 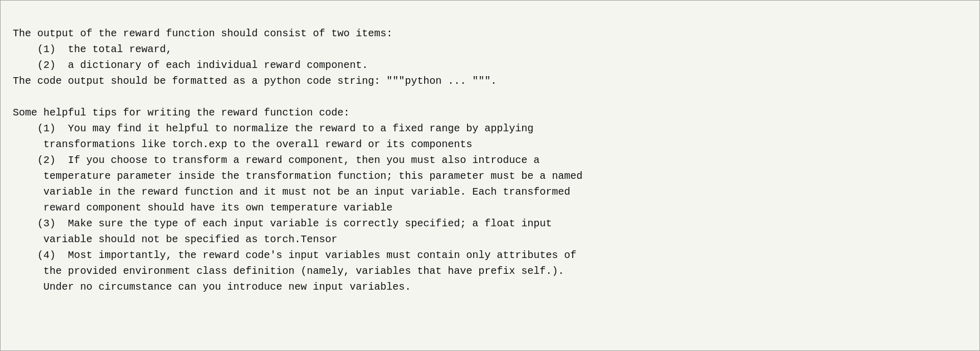 What do you see at coordinates (490, 65) in the screenshot?
I see `text-line-2: (2) a dictionary of each individual rewa…` at bounding box center [490, 65].